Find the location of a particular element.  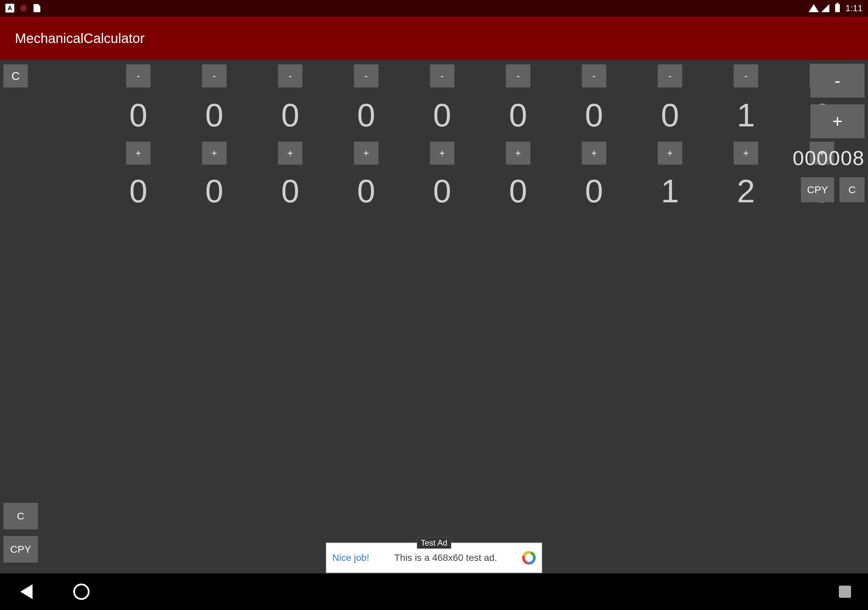

bottom-left-controls: C CPY is located at coordinates (20, 533).